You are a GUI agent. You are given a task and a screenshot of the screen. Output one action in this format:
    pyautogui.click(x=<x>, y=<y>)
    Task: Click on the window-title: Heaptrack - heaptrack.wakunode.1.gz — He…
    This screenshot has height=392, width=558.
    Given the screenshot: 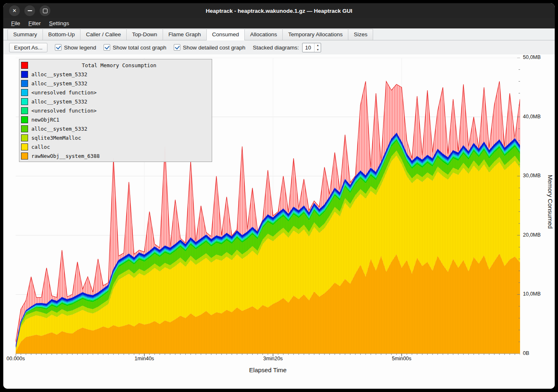 What is the action you would take?
    pyautogui.click(x=279, y=11)
    